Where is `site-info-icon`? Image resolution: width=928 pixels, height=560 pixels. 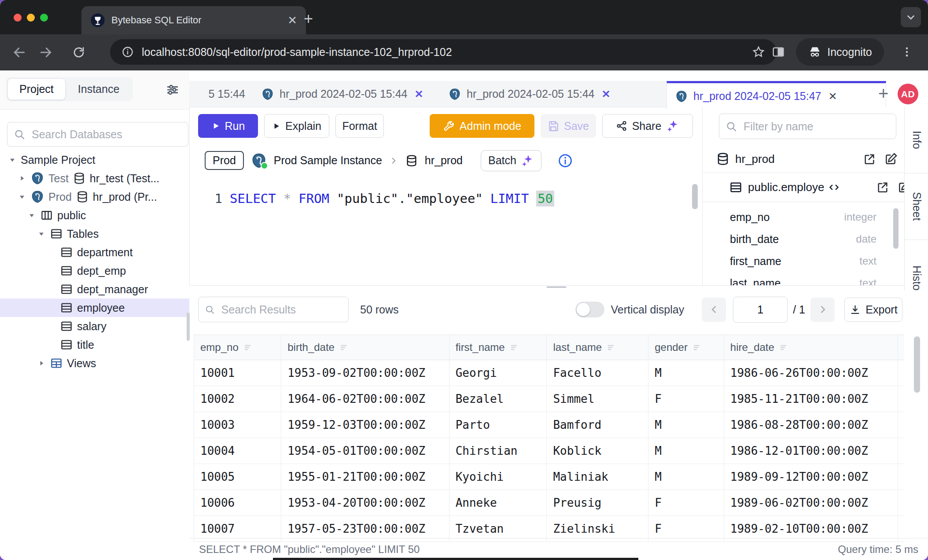 site-info-icon is located at coordinates (128, 52).